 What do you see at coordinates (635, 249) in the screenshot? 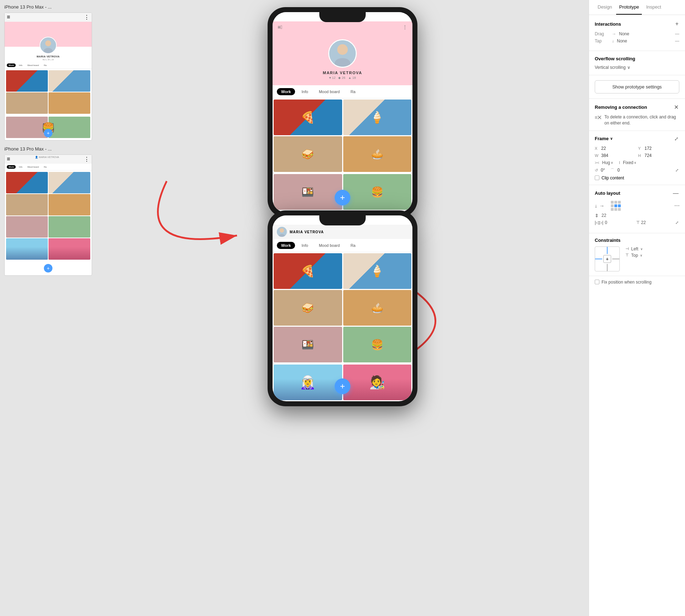
I see `c-h-label: Left` at bounding box center [635, 249].